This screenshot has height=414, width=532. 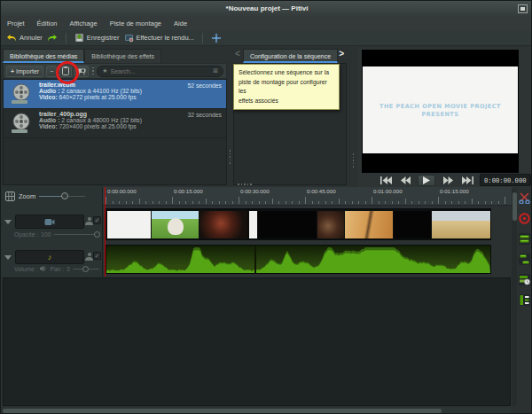 What do you see at coordinates (525, 259) in the screenshot?
I see `ungroup-clips-button` at bounding box center [525, 259].